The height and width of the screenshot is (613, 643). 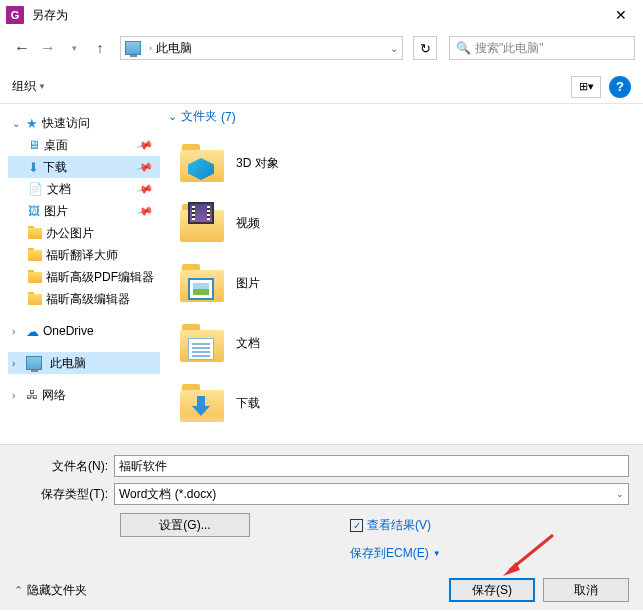 What do you see at coordinates (84, 331) in the screenshot?
I see `sidebar-onedrive: › ☁ OneDrive` at bounding box center [84, 331].